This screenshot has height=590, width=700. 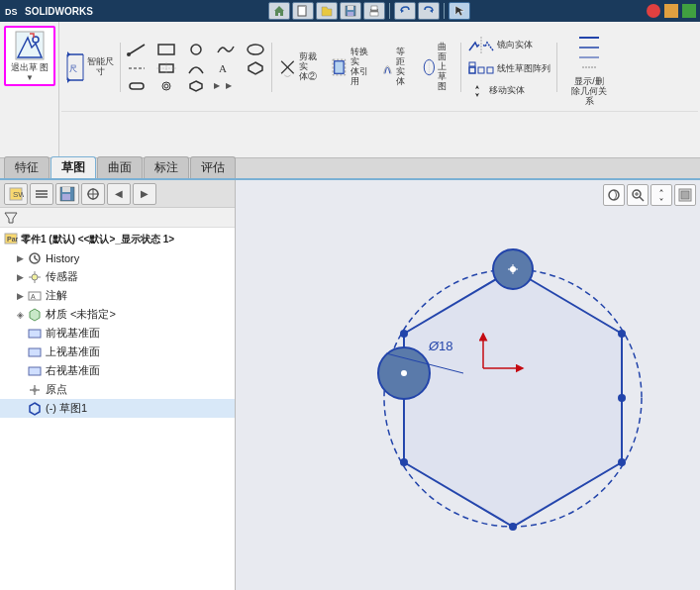 What do you see at coordinates (62, 258) in the screenshot?
I see `history-label: History` at bounding box center [62, 258].